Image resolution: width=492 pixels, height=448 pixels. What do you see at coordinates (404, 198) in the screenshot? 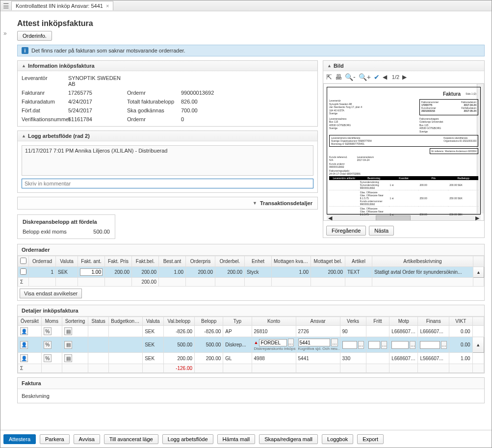
I see `invoice-line-table: Leverantörs artikelnrBeskrivningKvantite…` at bounding box center [404, 198].